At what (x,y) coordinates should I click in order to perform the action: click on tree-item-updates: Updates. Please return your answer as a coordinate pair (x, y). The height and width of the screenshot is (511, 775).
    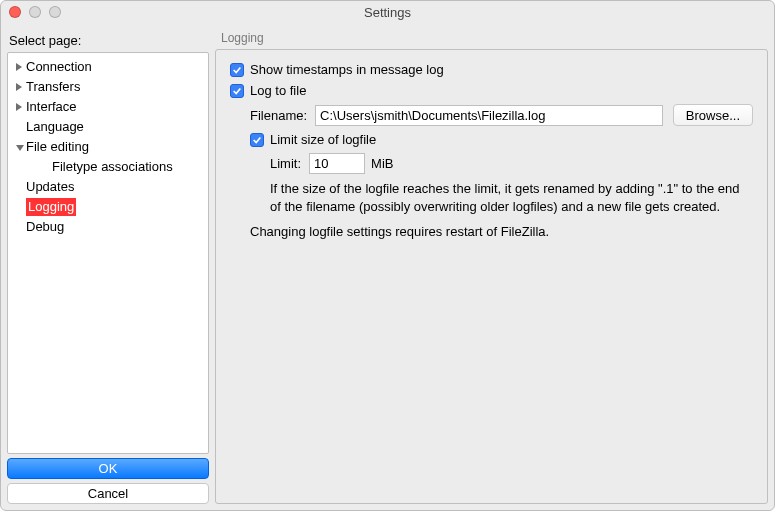
    Looking at the image, I should click on (108, 187).